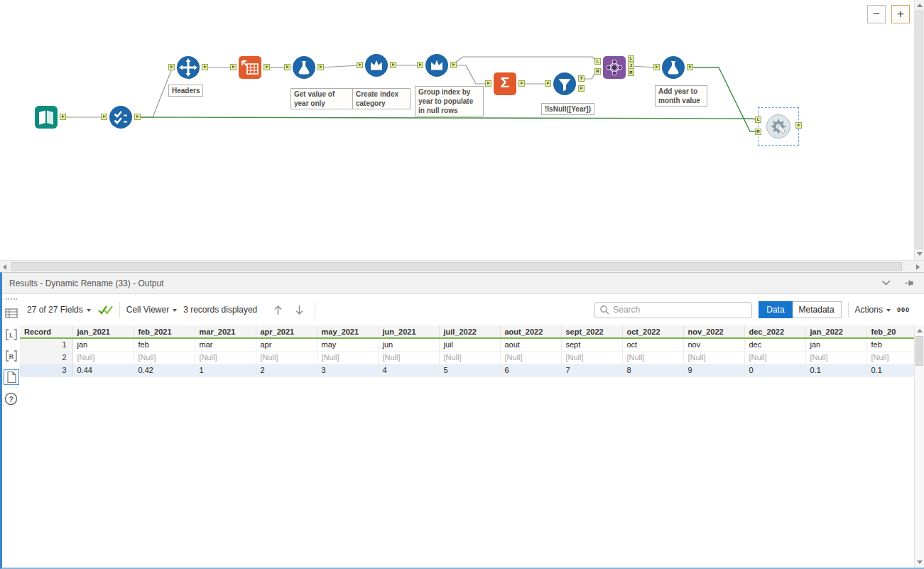 This screenshot has height=569, width=924. I want to click on table-cell: 4, so click(408, 370).